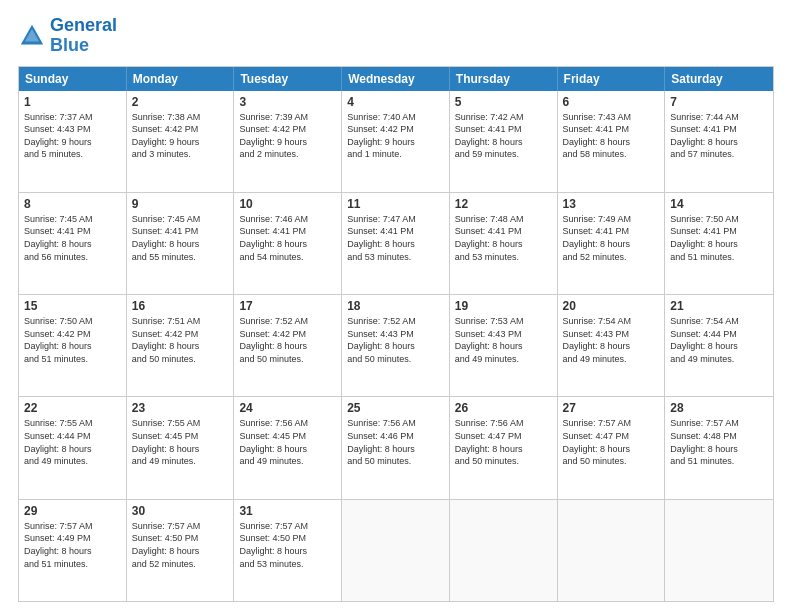  Describe the element at coordinates (73, 244) in the screenshot. I see `cal-cell: 8Sunrise: 7:45 AM Sunset: 4:41 PM Daylig…` at that location.